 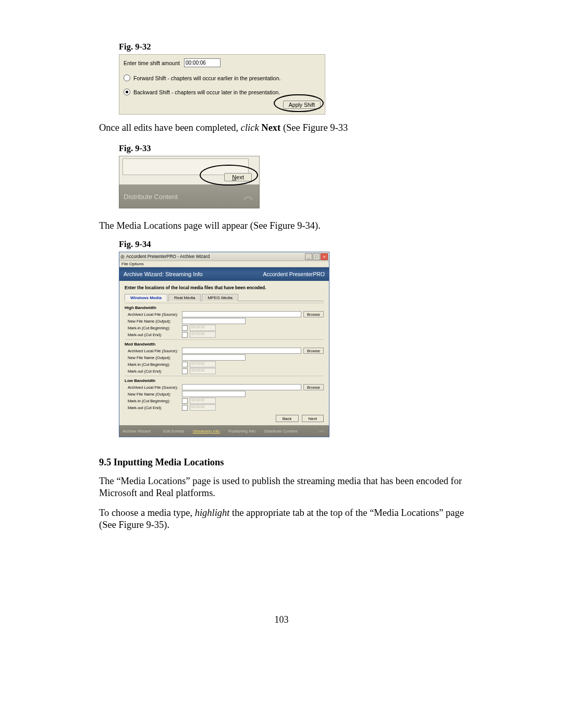 I want to click on minimize-button: _, so click(x=309, y=256).